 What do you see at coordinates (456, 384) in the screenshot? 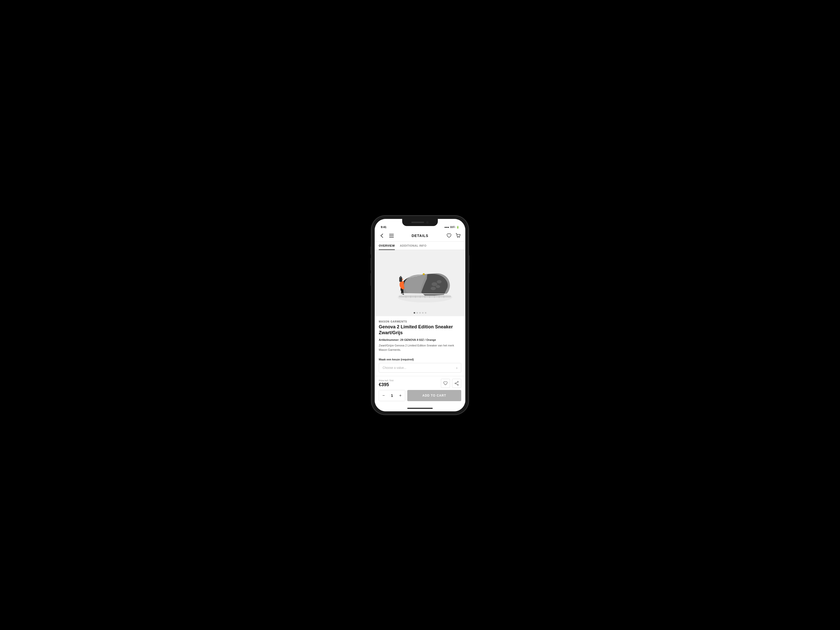
I see `share-button` at bounding box center [456, 384].